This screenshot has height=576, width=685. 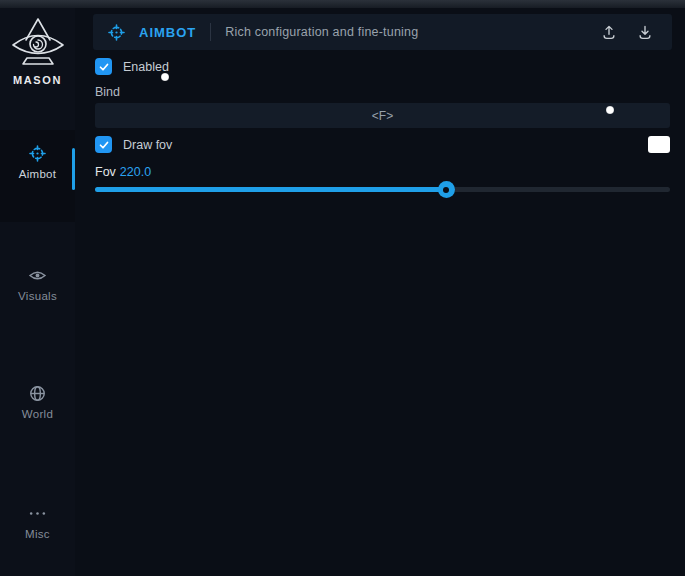 I want to click on draw-fov-label: Draw fov, so click(x=148, y=145).